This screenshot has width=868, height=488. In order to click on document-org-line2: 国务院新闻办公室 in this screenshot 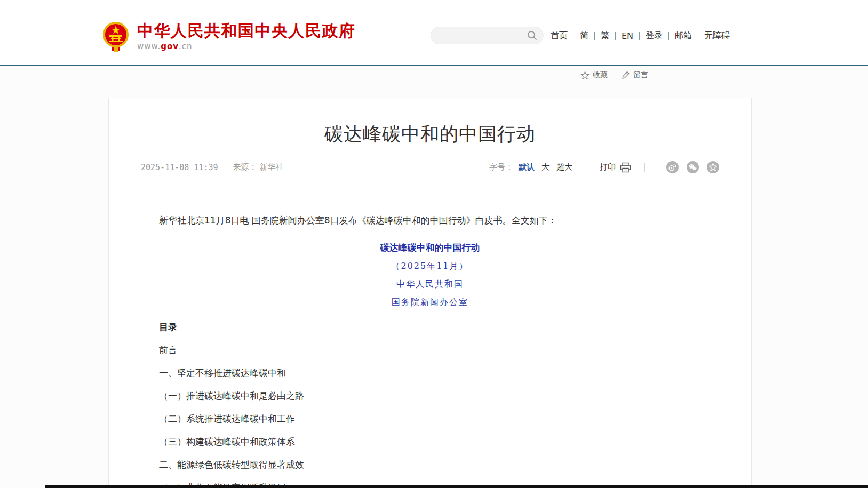, I will do `click(430, 302)`.